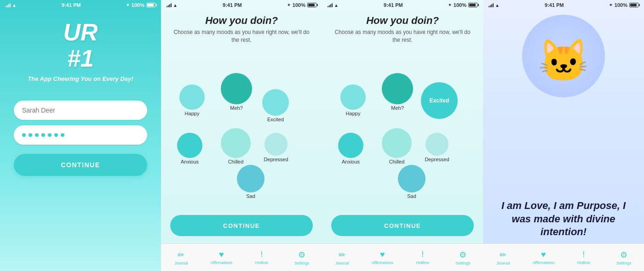 The height and width of the screenshot is (271, 644). Describe the element at coordinates (242, 226) in the screenshot. I see `mood-continue-button-1: CONTINUE` at that location.